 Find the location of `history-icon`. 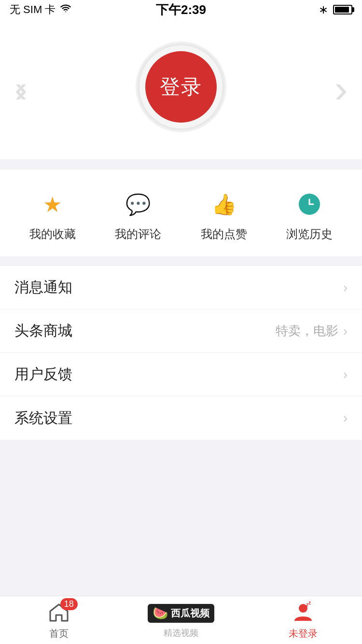

history-icon is located at coordinates (309, 204).